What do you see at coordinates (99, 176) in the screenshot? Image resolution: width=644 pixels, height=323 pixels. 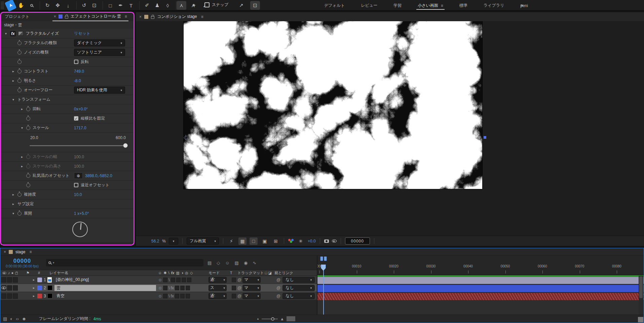 I see `effect-value: 3898.0,-5852.0` at bounding box center [99, 176].